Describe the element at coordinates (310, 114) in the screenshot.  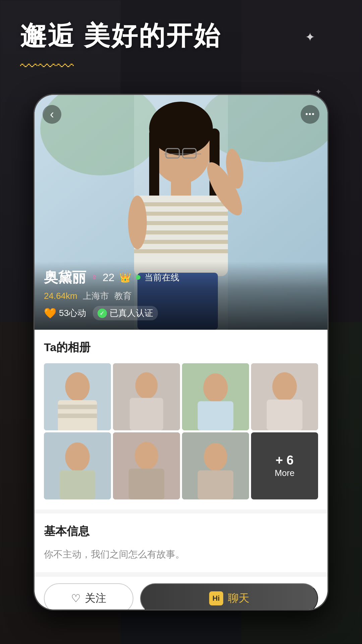
I see `more-icon: ●●●` at that location.